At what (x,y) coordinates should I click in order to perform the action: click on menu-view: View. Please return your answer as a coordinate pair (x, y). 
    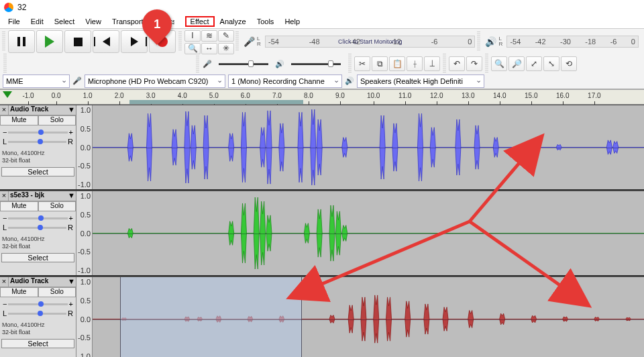
    Looking at the image, I should click on (93, 21).